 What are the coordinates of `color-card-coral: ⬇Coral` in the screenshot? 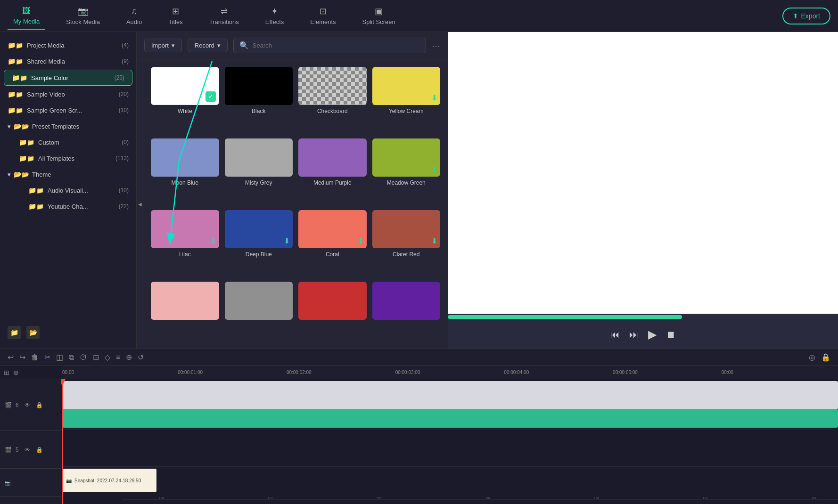 It's located at (333, 243).